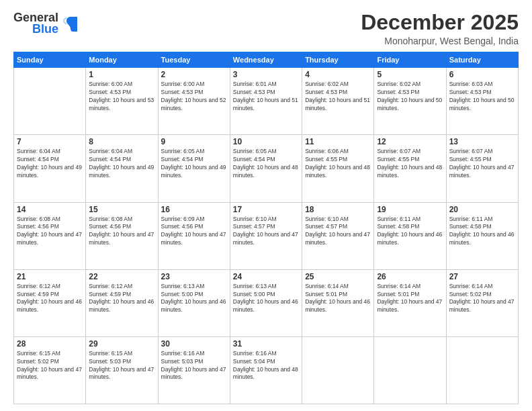 The height and width of the screenshot is (411, 532). Describe the element at coordinates (482, 60) in the screenshot. I see `weekday-header-saturday: Saturday` at that location.